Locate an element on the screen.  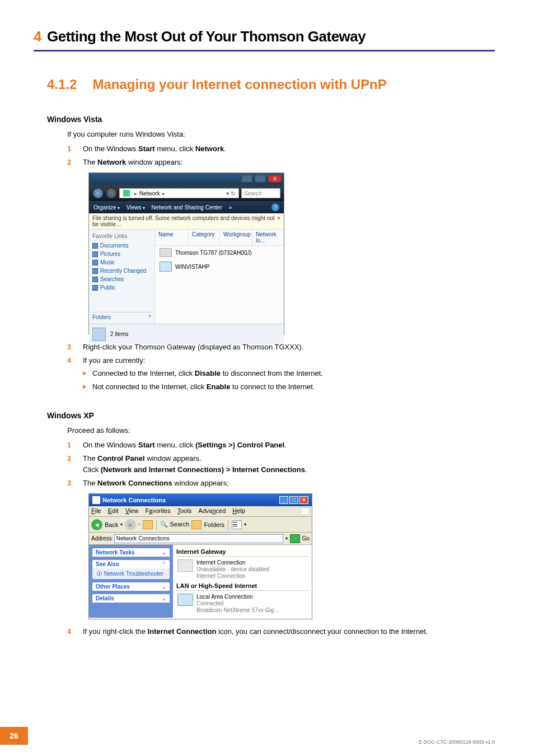
t: WINVISTAHP is located at coordinates (193, 267).